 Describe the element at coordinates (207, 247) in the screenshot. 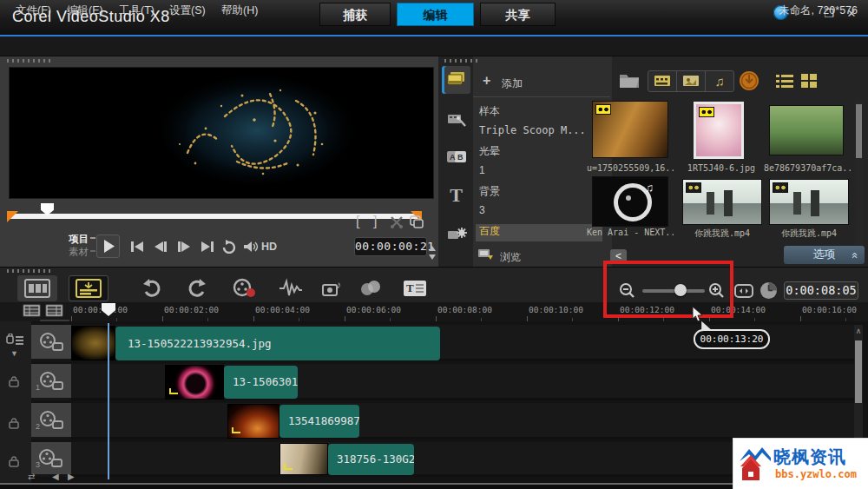

I see `go-end-button` at that location.